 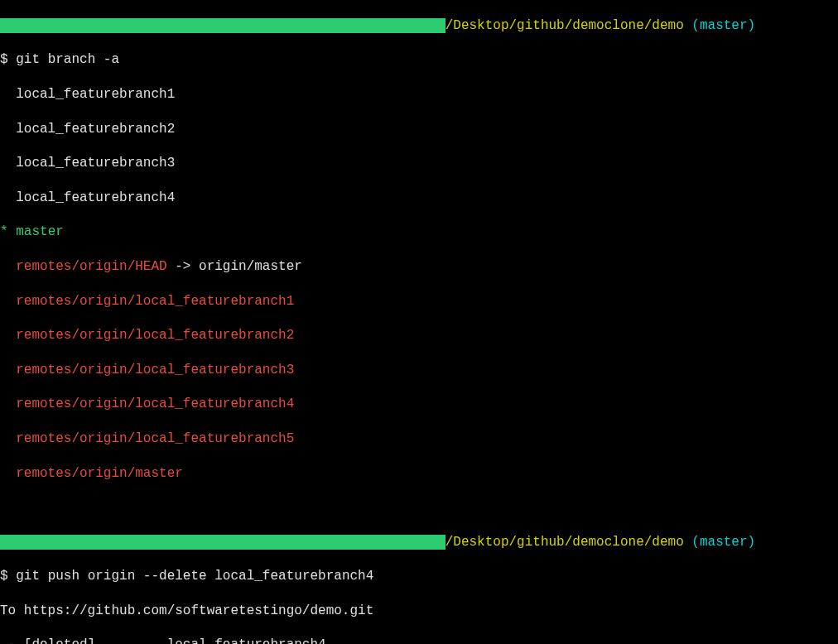 What do you see at coordinates (99, 473) in the screenshot?
I see `remote-branch-item: remotes/origin/master` at bounding box center [99, 473].